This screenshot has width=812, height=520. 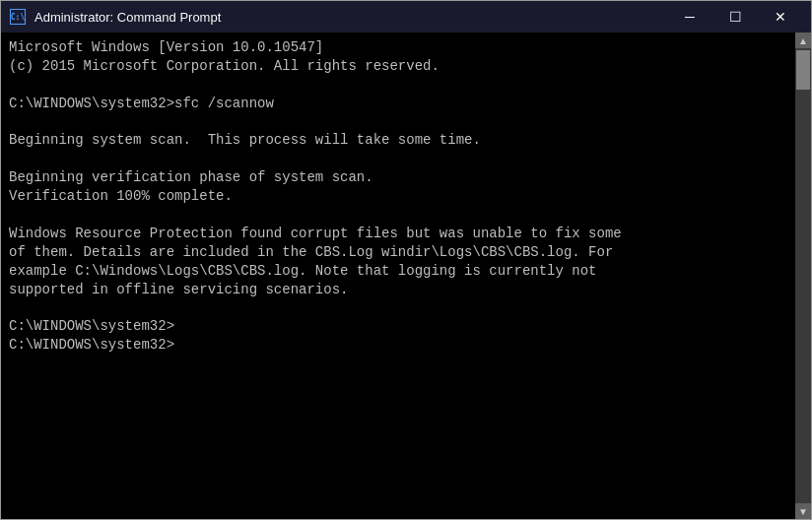 What do you see at coordinates (803, 40) in the screenshot?
I see `scroll-up-button: ▲` at bounding box center [803, 40].